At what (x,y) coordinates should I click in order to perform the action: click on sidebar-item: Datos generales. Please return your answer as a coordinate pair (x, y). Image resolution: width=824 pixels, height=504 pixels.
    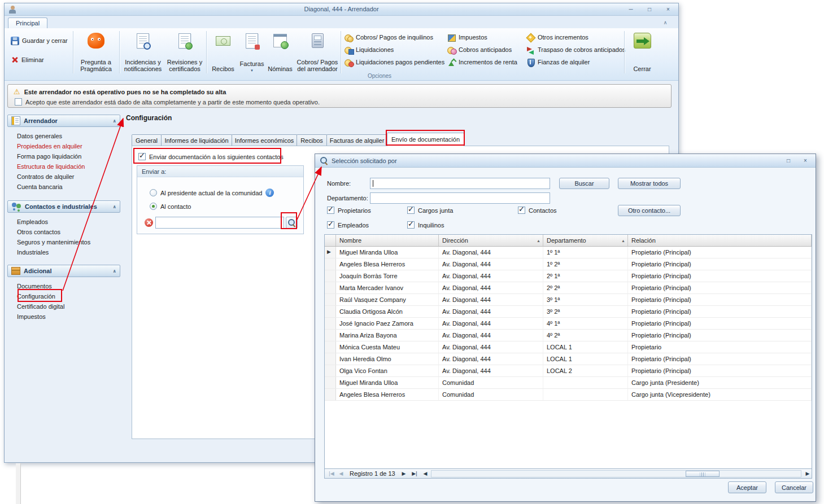
    Looking at the image, I should click on (69, 136).